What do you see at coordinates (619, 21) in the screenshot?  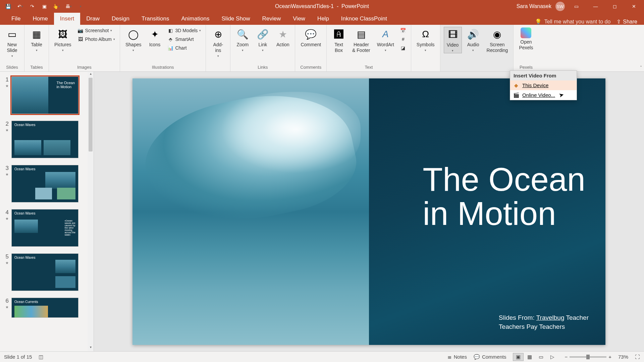 I see `share-icon: ⇪` at bounding box center [619, 21].